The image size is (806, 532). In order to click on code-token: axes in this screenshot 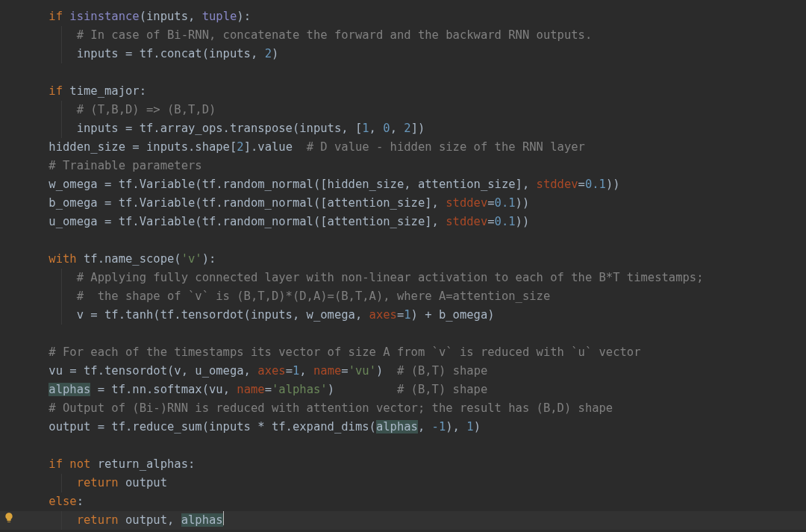, I will do `click(384, 315)`.